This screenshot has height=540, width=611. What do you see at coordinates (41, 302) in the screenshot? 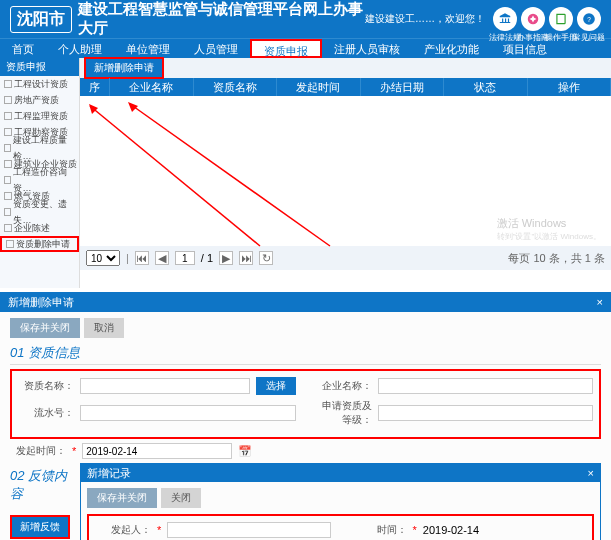
I see `dialog-title: 新增删除申请` at bounding box center [41, 302].